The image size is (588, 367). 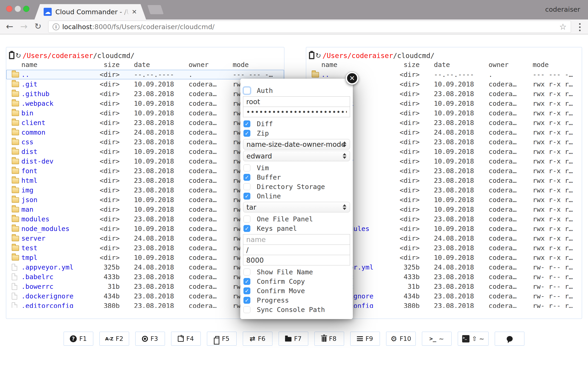 What do you see at coordinates (58, 171) in the screenshot?
I see `file-name-link: font` at bounding box center [58, 171].